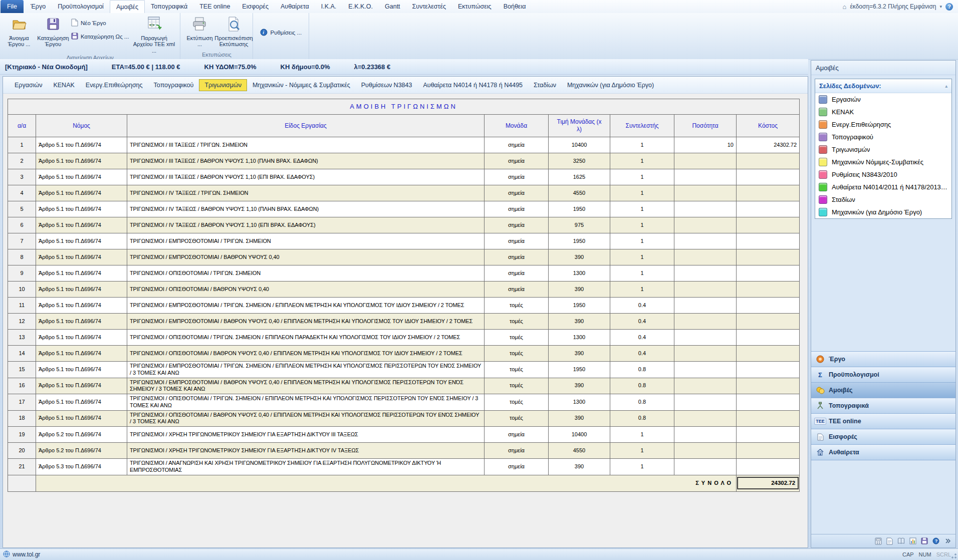 The image size is (958, 560). Describe the element at coordinates (295, 7) in the screenshot. I see `menu-tab: Αυθαίρετα` at that location.